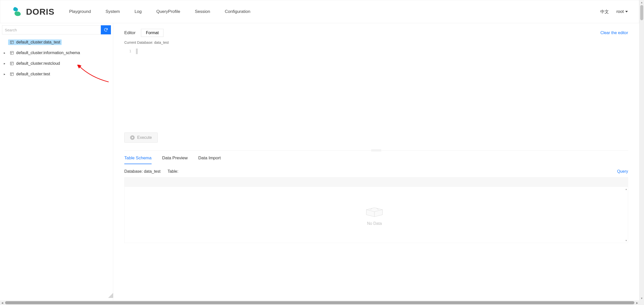 The image size is (644, 305). I want to click on app-header: DORIS Playground System Log QueryProfile…, so click(320, 12).